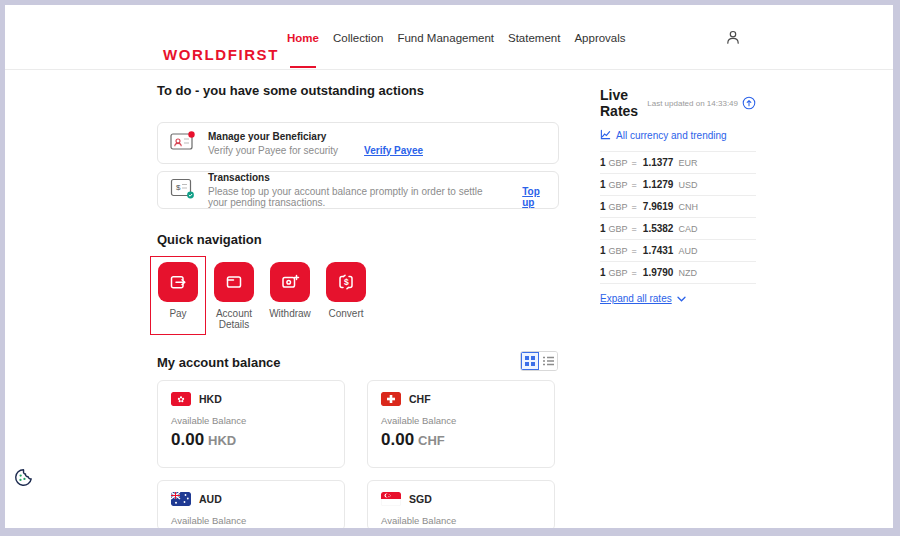  I want to click on rate-row-aud: 1GBP=1.7431AUD, so click(678, 251).